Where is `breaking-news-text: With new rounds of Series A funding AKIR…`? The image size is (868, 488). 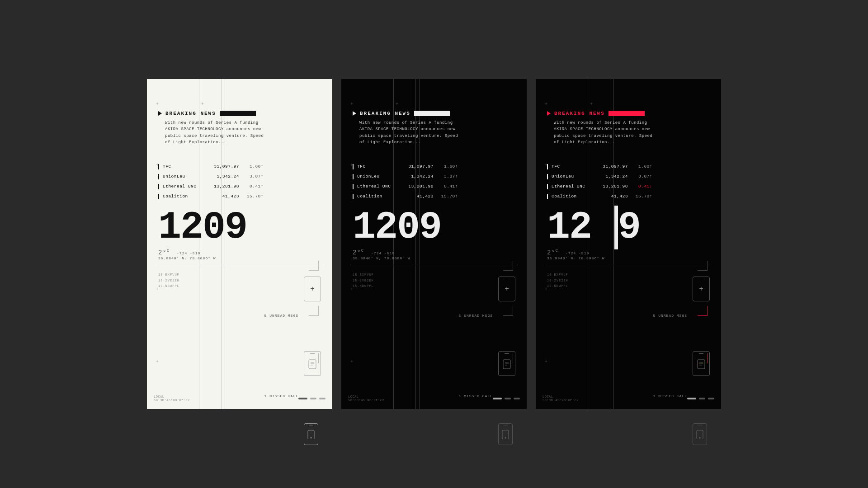 breaking-news-text: With new rounds of Series A funding AKIR… is located at coordinates (215, 133).